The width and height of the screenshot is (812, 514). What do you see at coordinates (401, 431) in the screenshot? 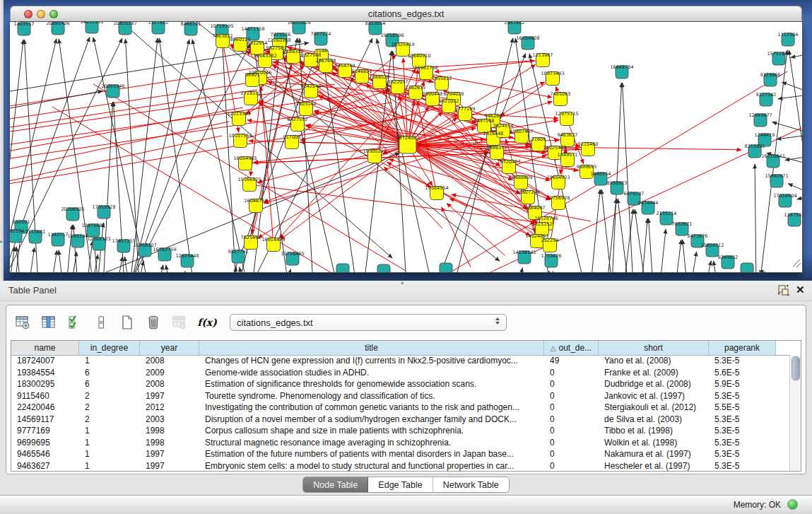
I see `table-row: 977716911998Corpus callosum shape and si…` at bounding box center [401, 431].